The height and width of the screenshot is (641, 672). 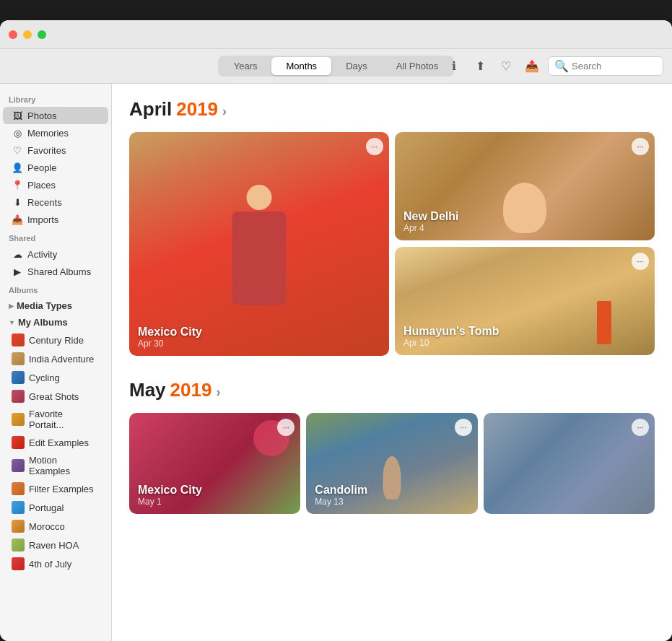 What do you see at coordinates (56, 396) in the screenshot?
I see `sidebar-item-great-shots: Great Shots` at bounding box center [56, 396].